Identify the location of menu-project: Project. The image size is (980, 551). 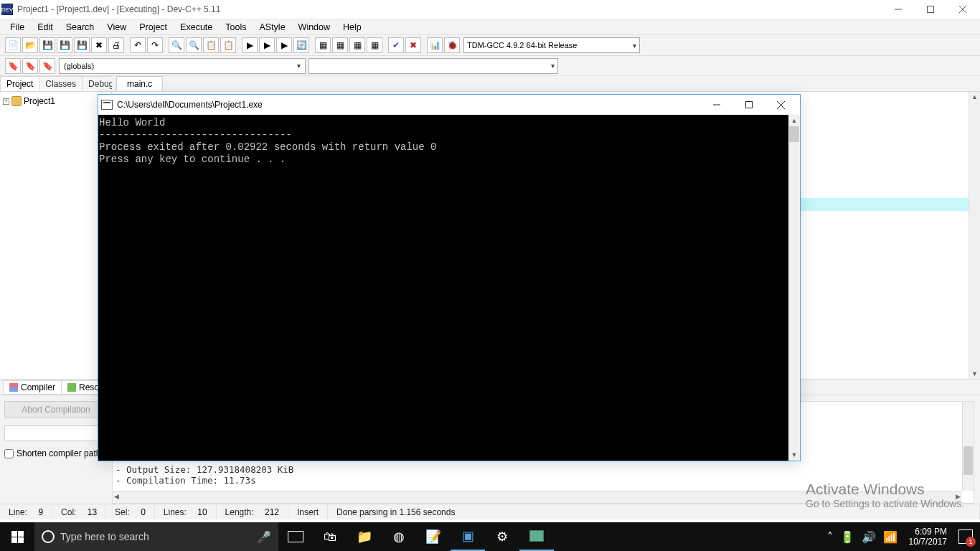
(154, 27).